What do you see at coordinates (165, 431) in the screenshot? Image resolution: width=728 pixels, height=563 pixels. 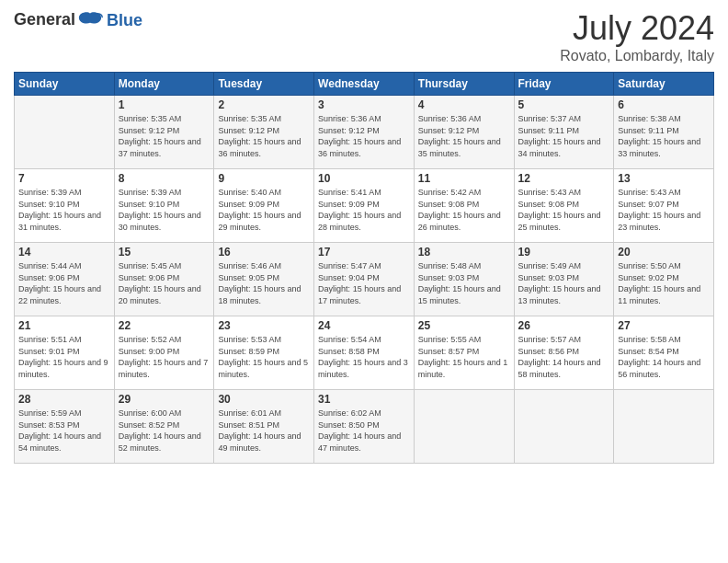 I see `cell-content: Sunrise: 6:00 AM Sunset: 8:52 PM Dayligh…` at bounding box center [165, 431].